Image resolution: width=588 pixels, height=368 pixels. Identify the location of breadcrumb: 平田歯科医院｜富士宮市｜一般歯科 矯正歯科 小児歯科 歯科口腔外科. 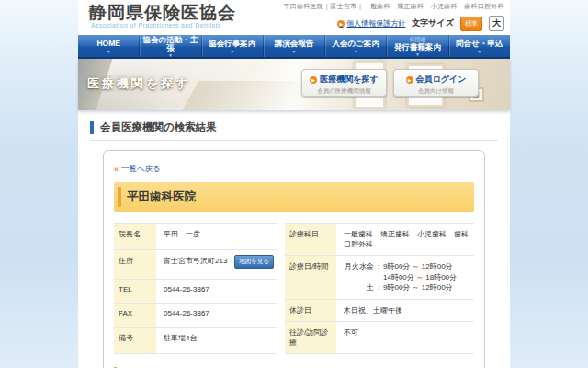
(393, 6).